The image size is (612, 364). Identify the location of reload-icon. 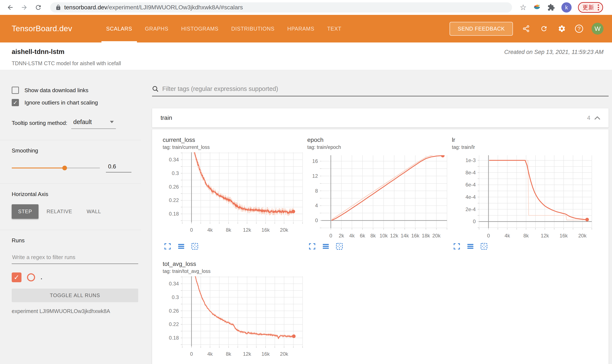
(38, 7).